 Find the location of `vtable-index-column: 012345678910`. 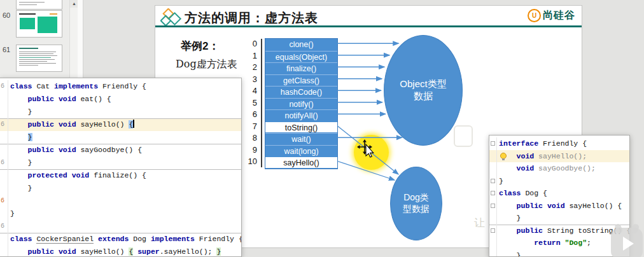

vtable-index-column: 012345678910 is located at coordinates (248, 103).